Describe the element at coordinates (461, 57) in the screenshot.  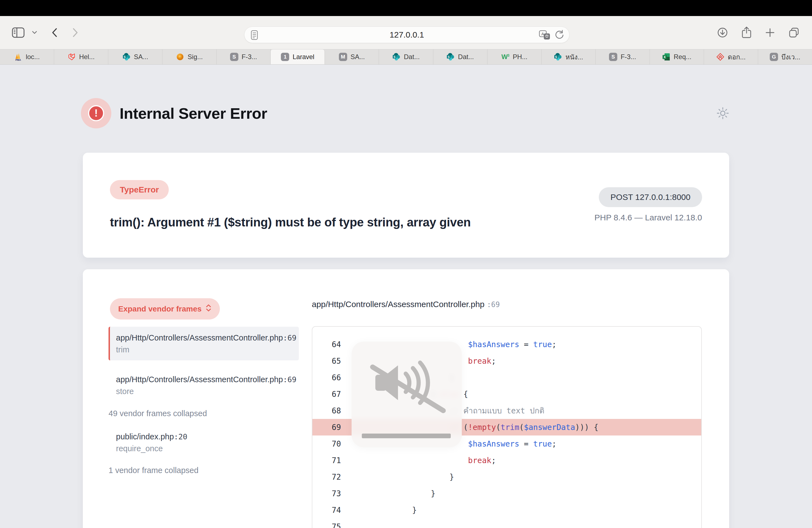
I see `browser-tab-9: SDat...` at that location.